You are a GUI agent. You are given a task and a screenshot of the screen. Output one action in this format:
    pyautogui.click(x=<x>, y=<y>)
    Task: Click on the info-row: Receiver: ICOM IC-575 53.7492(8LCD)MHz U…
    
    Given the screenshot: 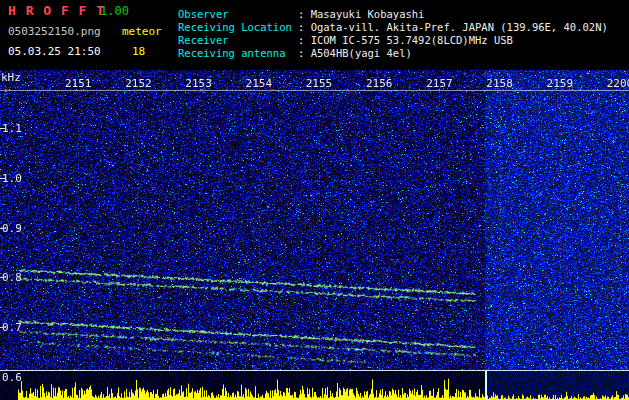 What is the action you would take?
    pyautogui.click(x=393, y=40)
    